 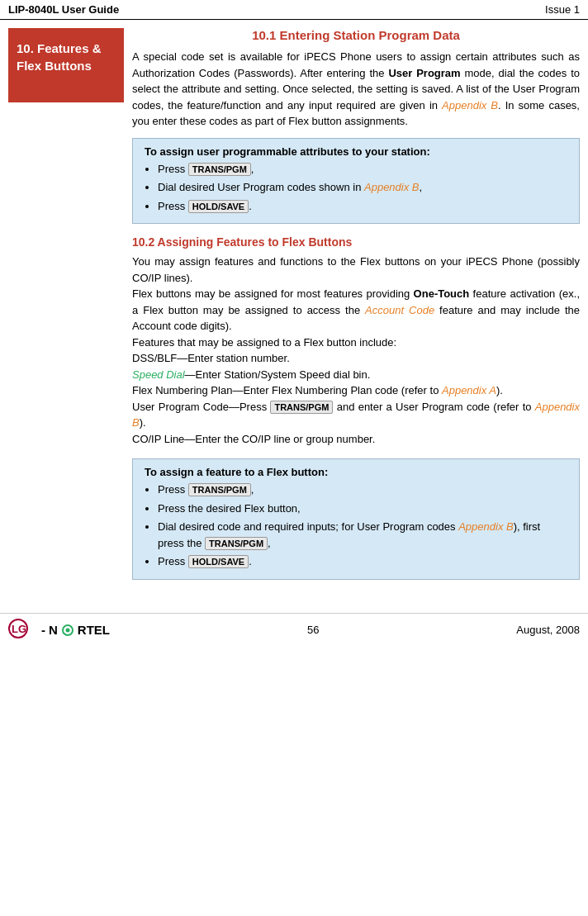 I want to click on box2-item-3: Dial desired code and required inputs; f…, so click(x=363, y=535).